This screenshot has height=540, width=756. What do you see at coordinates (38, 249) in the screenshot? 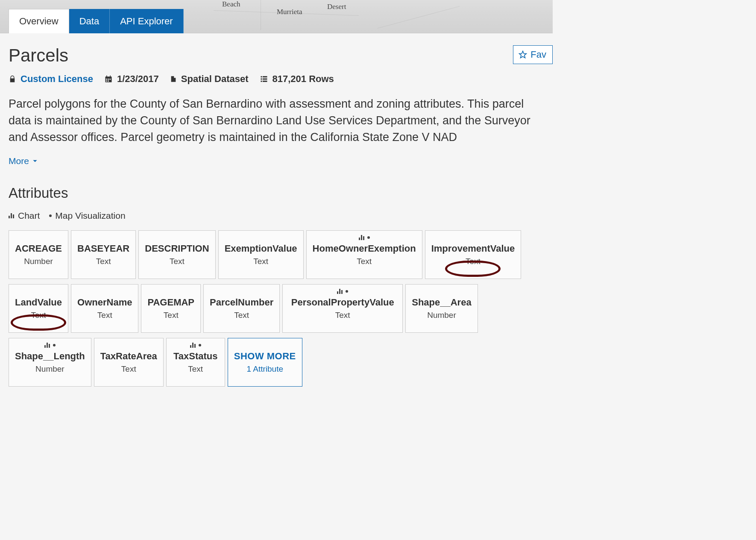
I see `attribute-name: ACREAGE` at bounding box center [38, 249].